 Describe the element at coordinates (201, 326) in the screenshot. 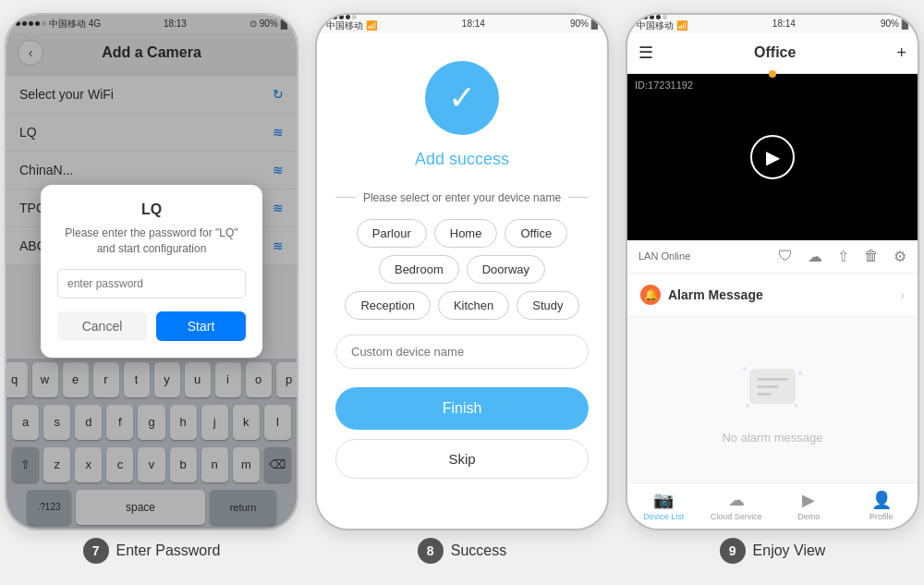

I see `start-button: Start` at that location.